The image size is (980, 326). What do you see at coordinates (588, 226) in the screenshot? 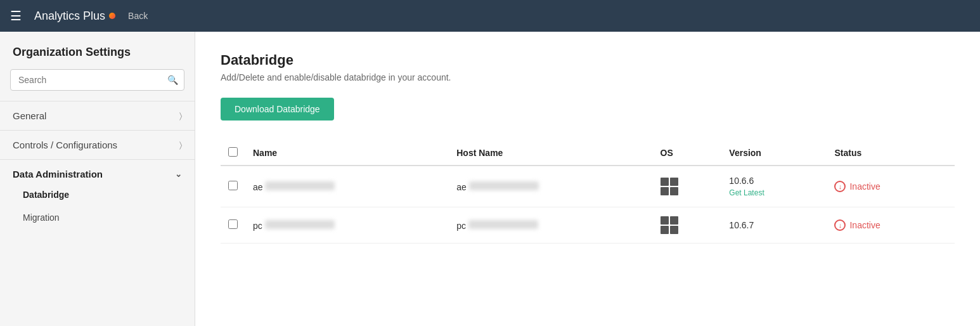
I see `table-row: pc pc 10.6.7` at bounding box center [588, 226].